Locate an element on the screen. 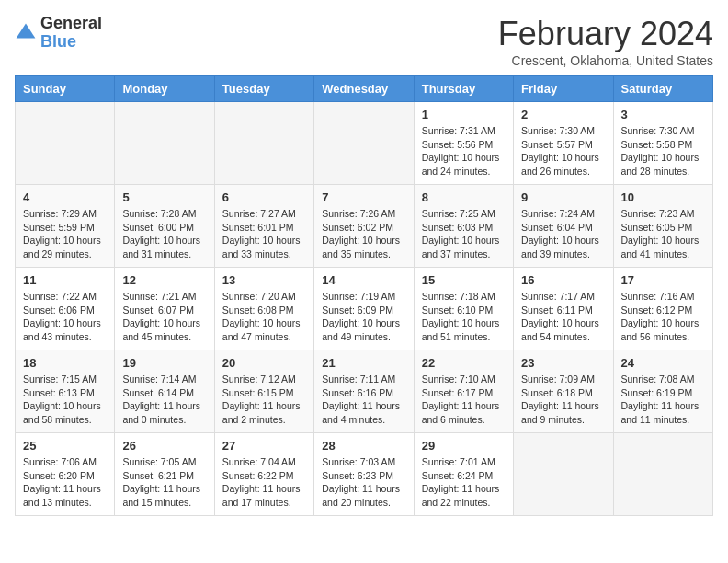  day-number: 25 is located at coordinates (64, 445).